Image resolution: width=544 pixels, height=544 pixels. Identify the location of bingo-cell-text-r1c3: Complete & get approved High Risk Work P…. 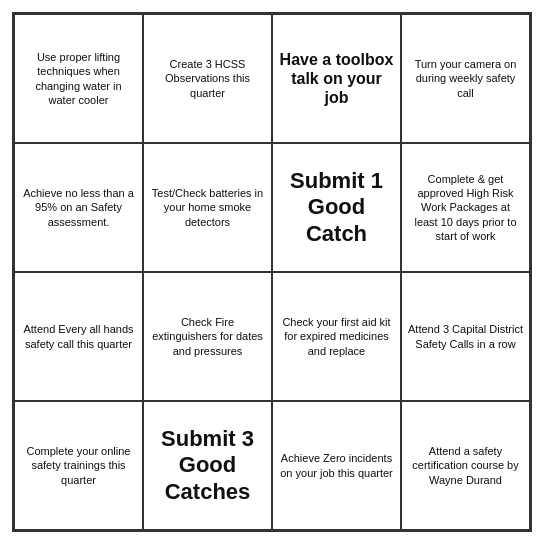
(466, 208).